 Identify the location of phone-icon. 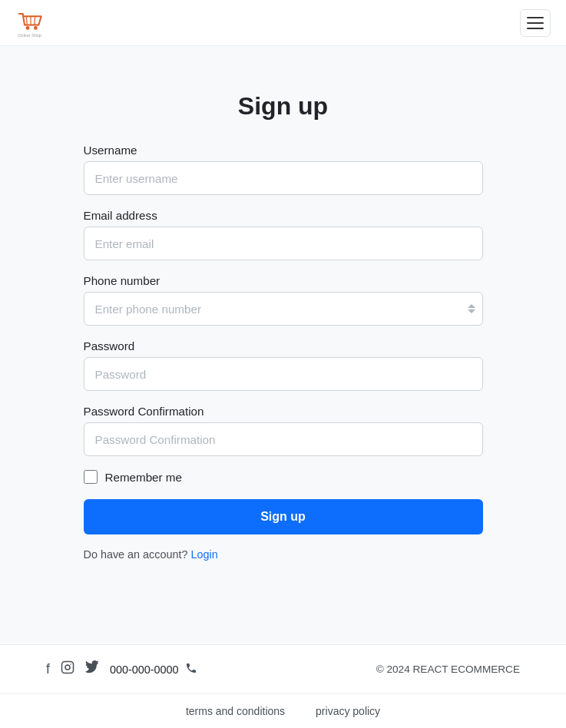
(191, 670).